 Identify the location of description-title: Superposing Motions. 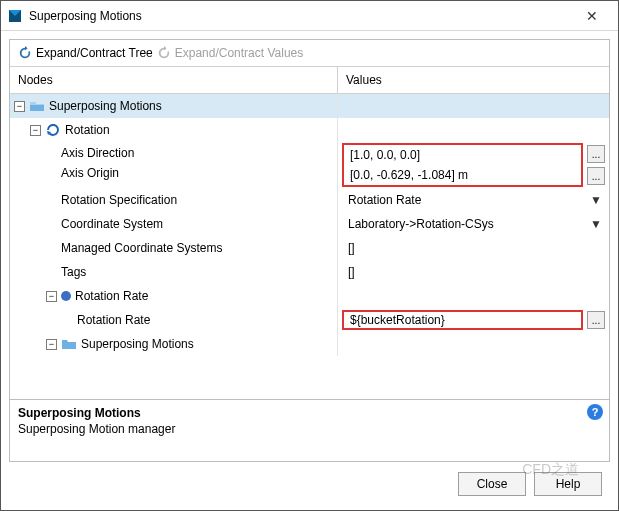
(310, 413).